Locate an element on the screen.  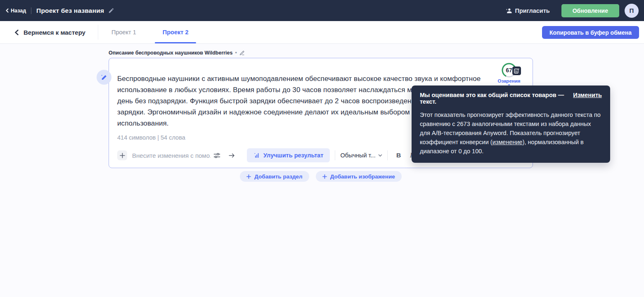
tooltip-header: Мы оцениваем это как общий список товаро… is located at coordinates (511, 98).